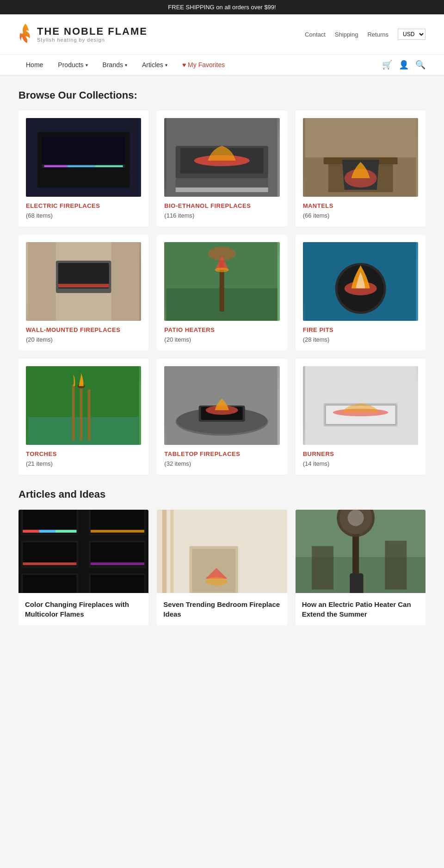  What do you see at coordinates (365, 34) in the screenshot?
I see `header-right: Contact Shipping Returns USD CAD EUR` at bounding box center [365, 34].